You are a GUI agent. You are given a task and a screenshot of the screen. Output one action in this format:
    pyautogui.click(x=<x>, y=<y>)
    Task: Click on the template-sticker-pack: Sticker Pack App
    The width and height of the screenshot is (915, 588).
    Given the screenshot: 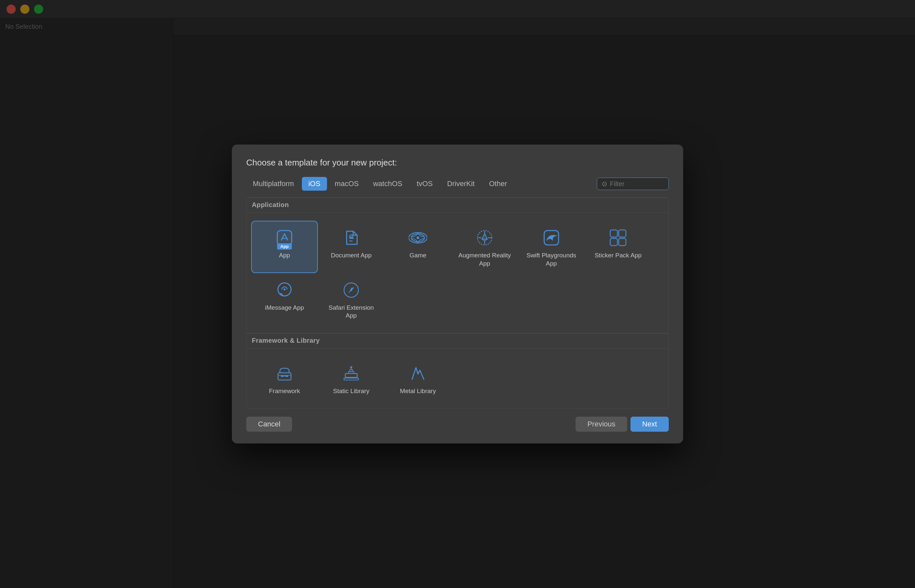 What is the action you would take?
    pyautogui.click(x=618, y=247)
    